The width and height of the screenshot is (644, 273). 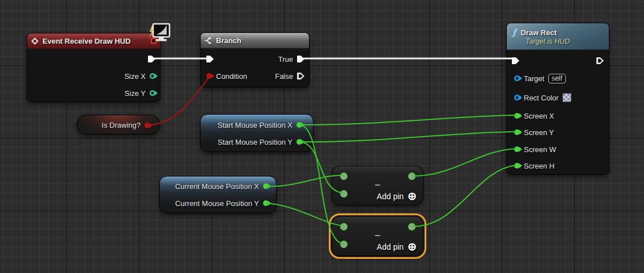 What do you see at coordinates (160, 33) in the screenshot?
I see `monitor-icon` at bounding box center [160, 33].